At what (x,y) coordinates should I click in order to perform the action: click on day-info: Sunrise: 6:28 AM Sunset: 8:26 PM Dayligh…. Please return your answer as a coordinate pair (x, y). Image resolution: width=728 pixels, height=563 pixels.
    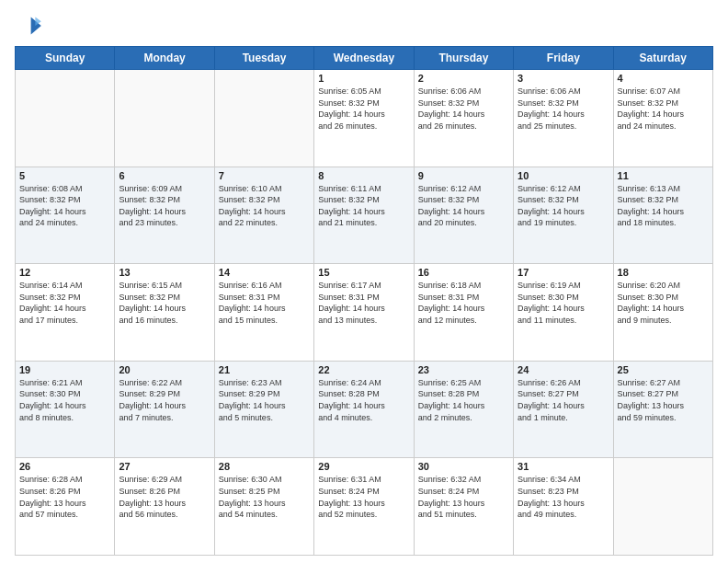
    Looking at the image, I should click on (64, 497).